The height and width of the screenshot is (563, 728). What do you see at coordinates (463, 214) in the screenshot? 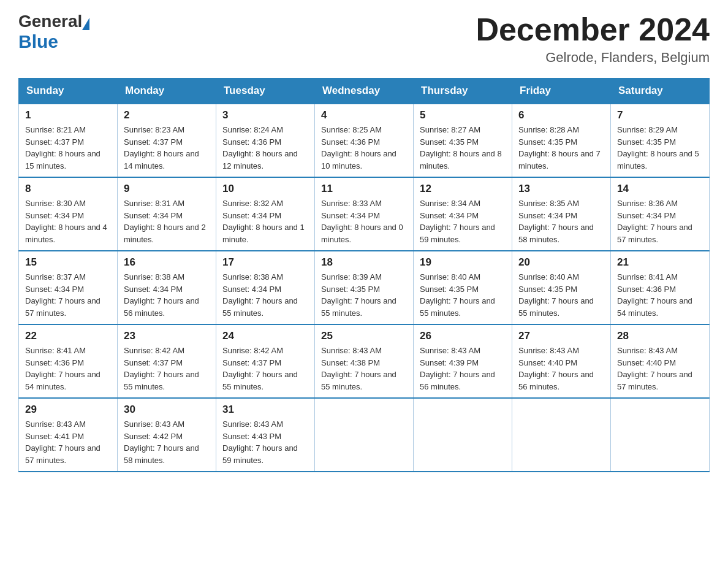
I see `table-row: 12 Sunrise: 8:34 AMSunset: 4:34 PMDaylig…` at bounding box center [463, 214].